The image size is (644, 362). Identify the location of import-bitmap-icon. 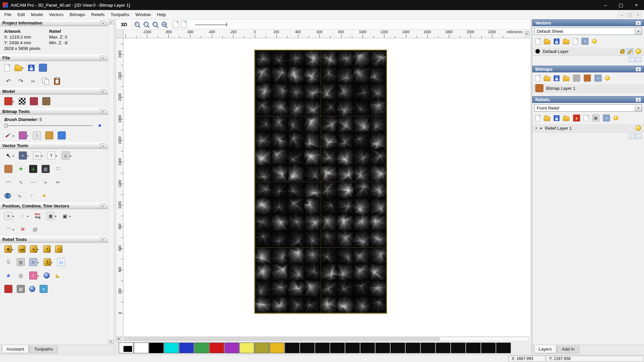
(566, 79).